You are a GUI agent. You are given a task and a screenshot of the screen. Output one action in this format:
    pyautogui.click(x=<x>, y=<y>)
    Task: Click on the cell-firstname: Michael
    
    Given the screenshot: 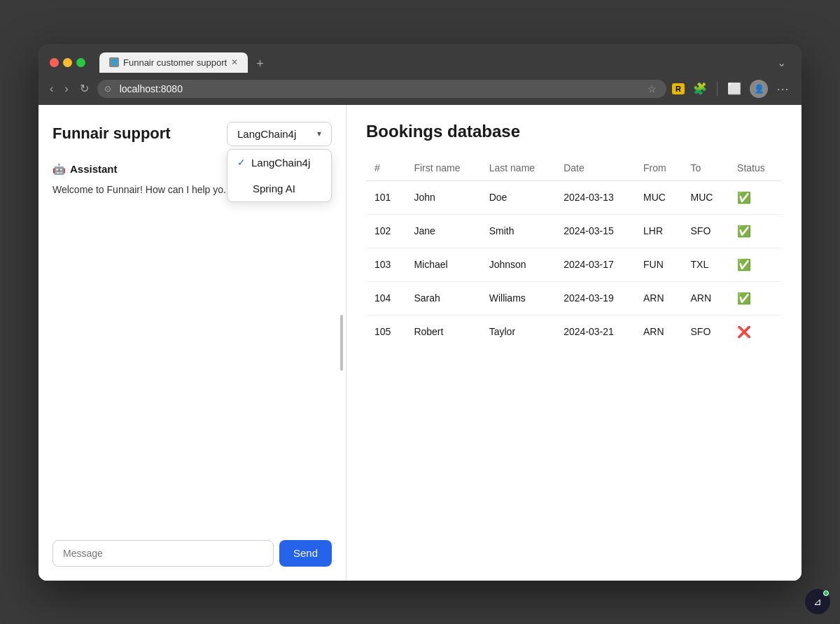 What is the action you would take?
    pyautogui.click(x=442, y=264)
    